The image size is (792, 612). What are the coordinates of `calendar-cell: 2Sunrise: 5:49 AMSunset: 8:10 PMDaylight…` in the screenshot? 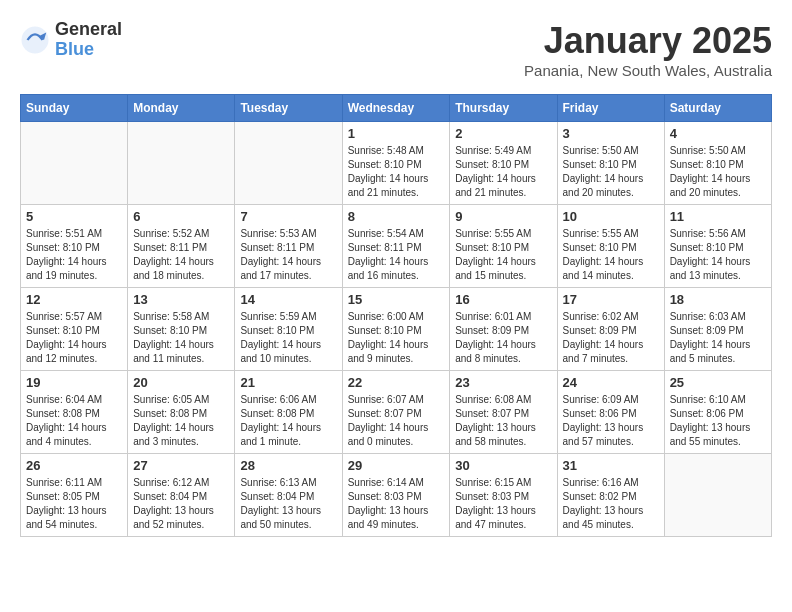 It's located at (504, 164).